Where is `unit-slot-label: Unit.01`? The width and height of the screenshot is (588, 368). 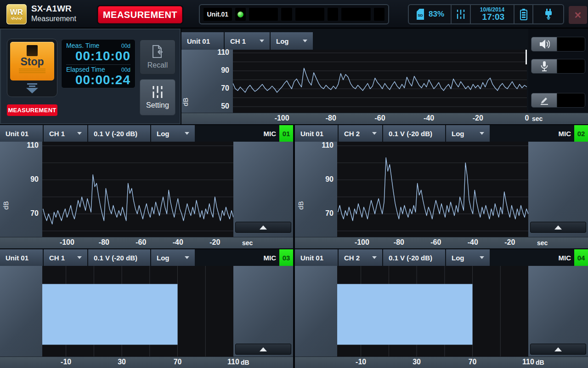
unit-slot-label: Unit.01 is located at coordinates (218, 14).